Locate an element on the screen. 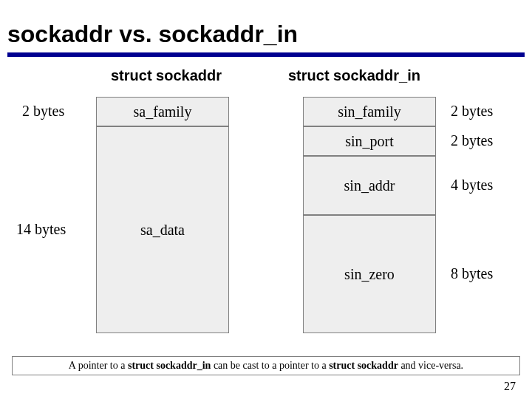 The image size is (532, 399). size-sin-addr: 4 bytes is located at coordinates (471, 185).